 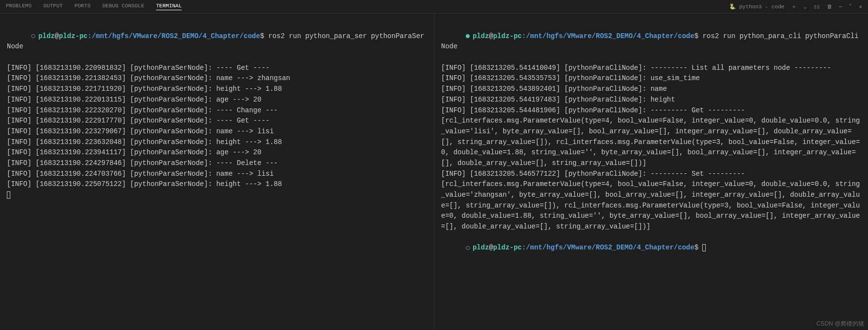 What do you see at coordinates (94, 7) in the screenshot?
I see `panel-tabs: PROBLEMS OUTPUT PORTS DEBUG CONSOLE TERM…` at bounding box center [94, 7].